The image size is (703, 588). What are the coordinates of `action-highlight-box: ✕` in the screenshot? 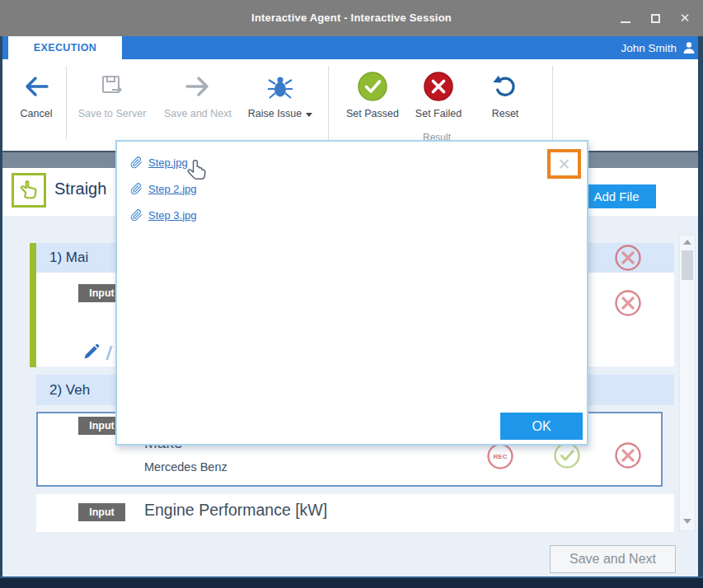 It's located at (564, 164).